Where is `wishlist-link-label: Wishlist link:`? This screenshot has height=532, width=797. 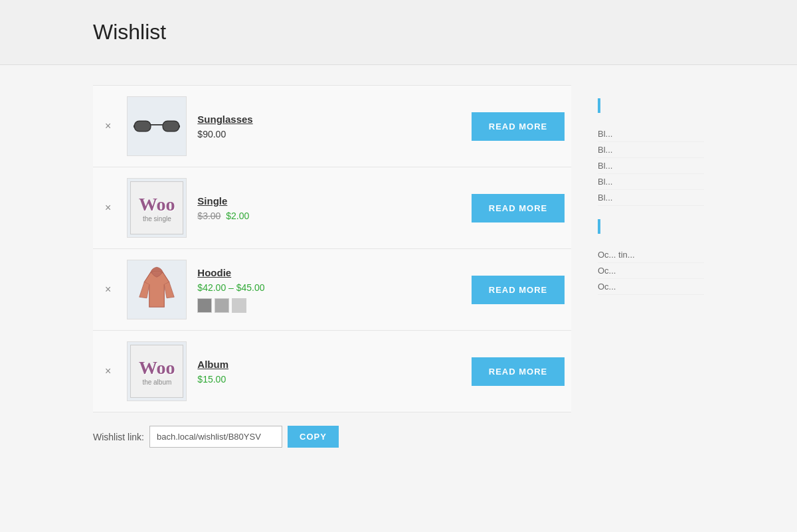 wishlist-link-label: Wishlist link: is located at coordinates (118, 437).